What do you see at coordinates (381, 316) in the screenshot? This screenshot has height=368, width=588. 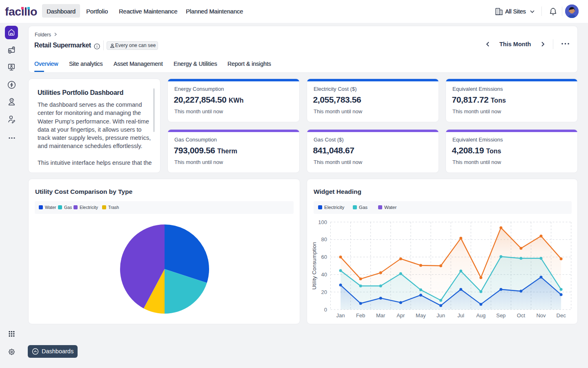 I see `svg-text: Mar` at bounding box center [381, 316].